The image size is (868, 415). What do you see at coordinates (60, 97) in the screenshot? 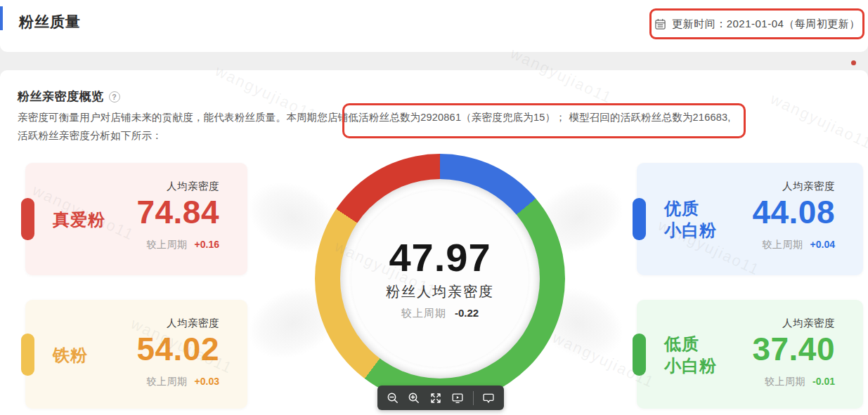
I see `section-title: 粉丝亲密度概览` at bounding box center [60, 97].